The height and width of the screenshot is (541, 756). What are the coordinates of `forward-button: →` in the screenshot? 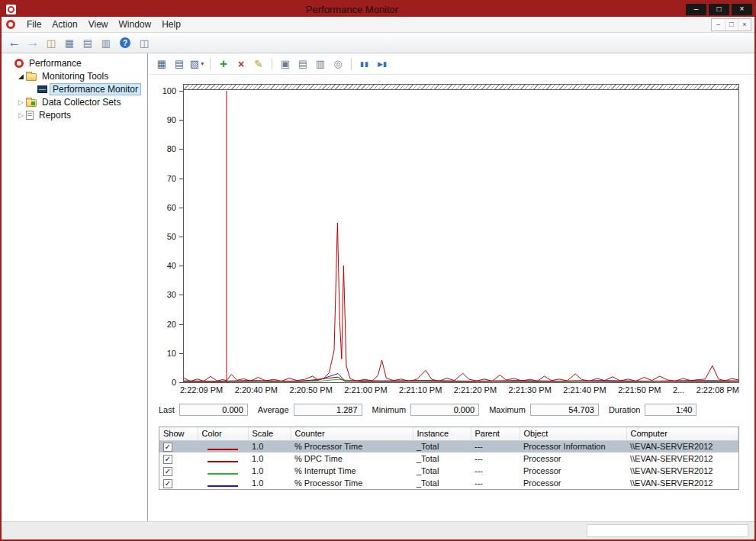 It's located at (33, 43).